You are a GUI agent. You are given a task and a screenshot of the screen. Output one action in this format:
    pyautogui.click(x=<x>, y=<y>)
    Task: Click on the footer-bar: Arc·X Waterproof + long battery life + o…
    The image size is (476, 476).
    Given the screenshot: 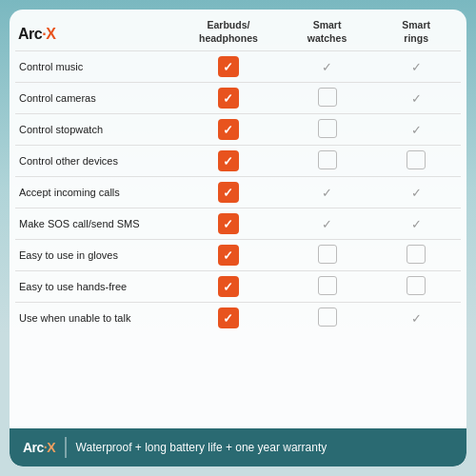 What is the action you would take?
    pyautogui.click(x=238, y=447)
    